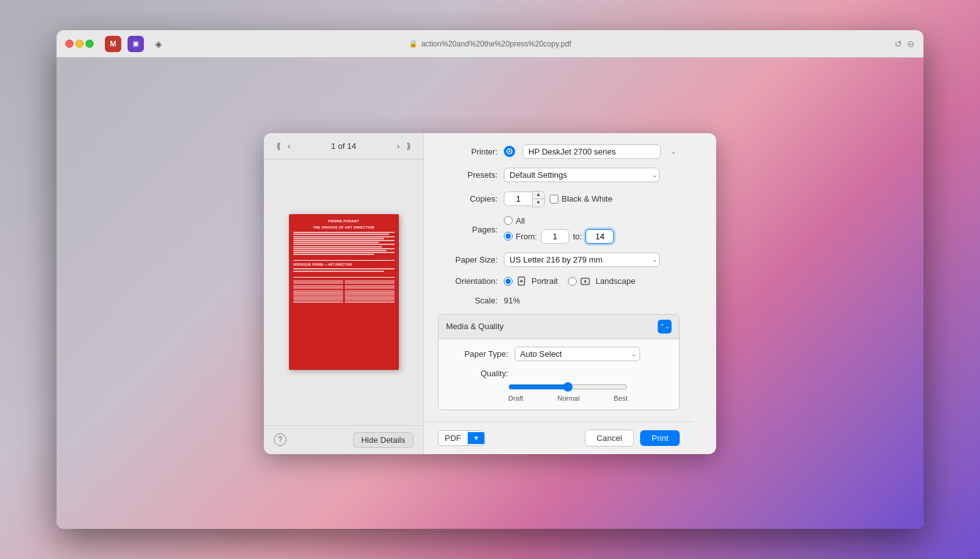  Describe the element at coordinates (665, 327) in the screenshot. I see `chevron-up-down-icon: ⌃⌄` at that location.